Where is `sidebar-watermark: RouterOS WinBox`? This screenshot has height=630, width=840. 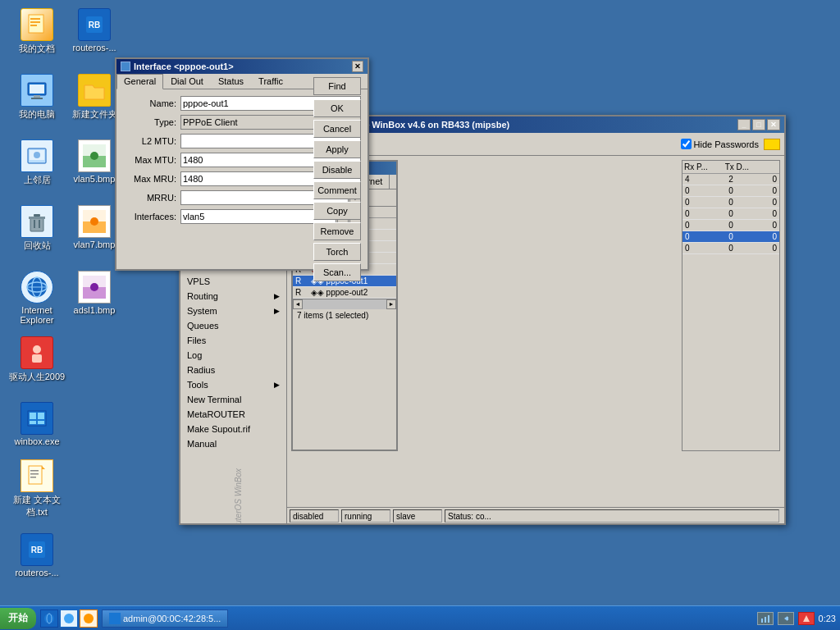 sidebar-watermark: RouterOS WinBox is located at coordinates (238, 448).